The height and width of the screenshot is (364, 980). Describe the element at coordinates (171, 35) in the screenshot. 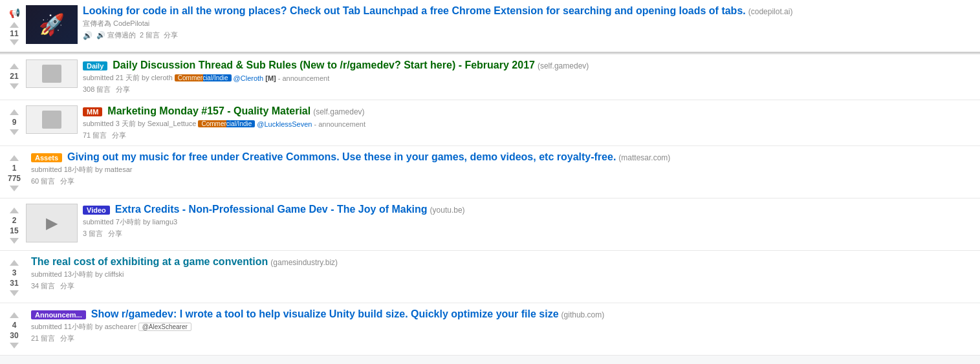

I see `ad-share: 分享` at that location.